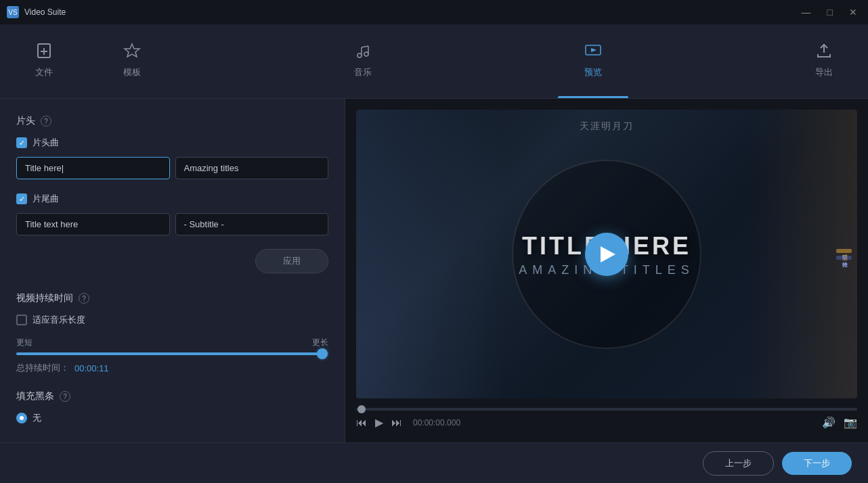  What do you see at coordinates (172, 121) in the screenshot?
I see `intro-section-header: 片头 ?` at bounding box center [172, 121].